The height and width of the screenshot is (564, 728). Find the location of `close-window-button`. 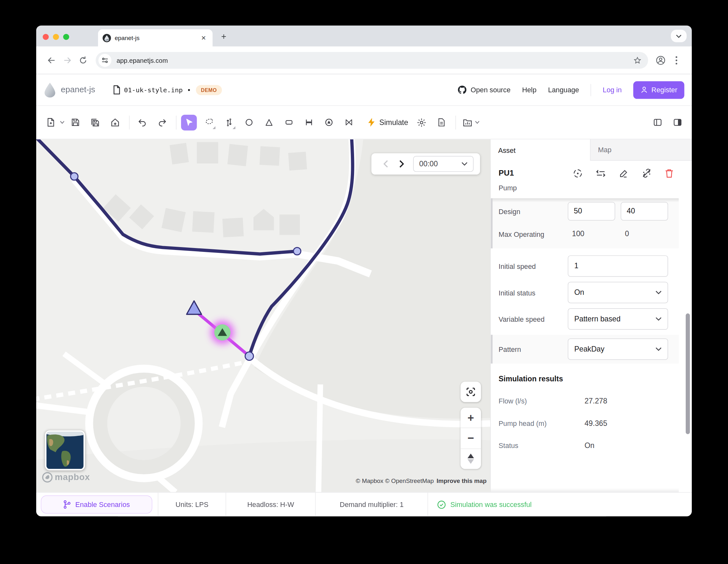

close-window-button is located at coordinates (46, 37).